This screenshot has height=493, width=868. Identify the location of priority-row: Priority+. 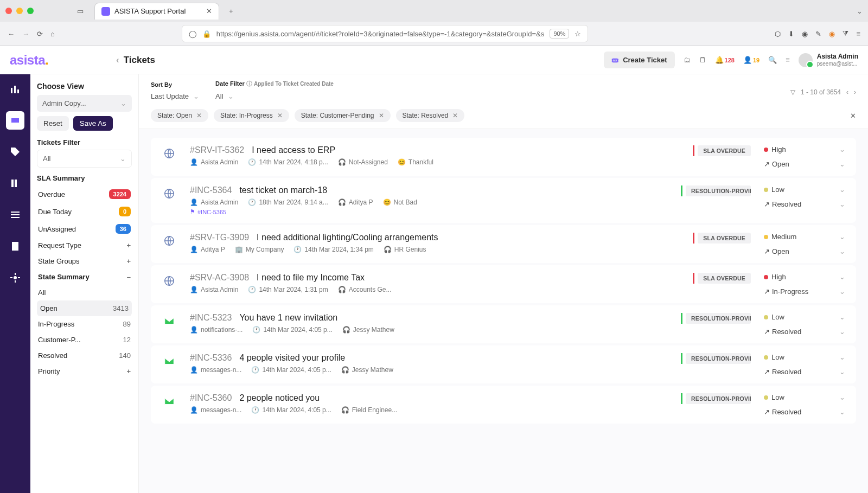
(85, 371).